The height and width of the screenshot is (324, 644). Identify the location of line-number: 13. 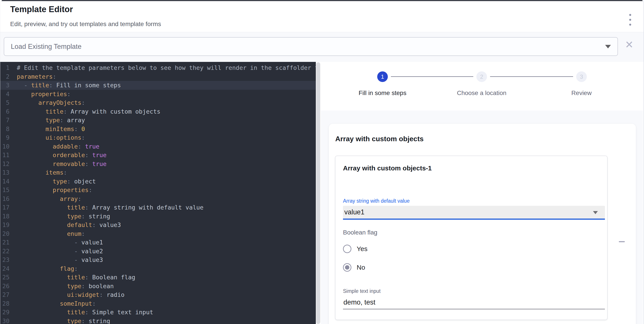
(5, 173).